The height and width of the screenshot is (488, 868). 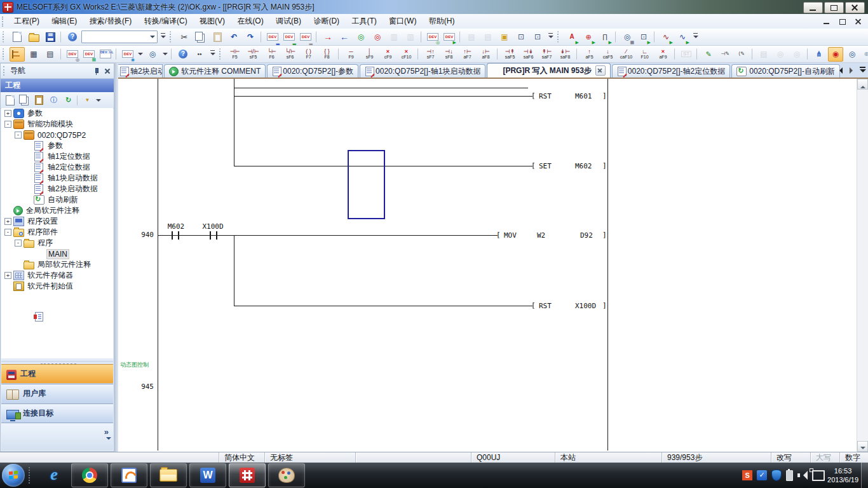 What do you see at coordinates (235, 55) in the screenshot?
I see `open-contact-button: ⊣⊢ F5` at bounding box center [235, 55].